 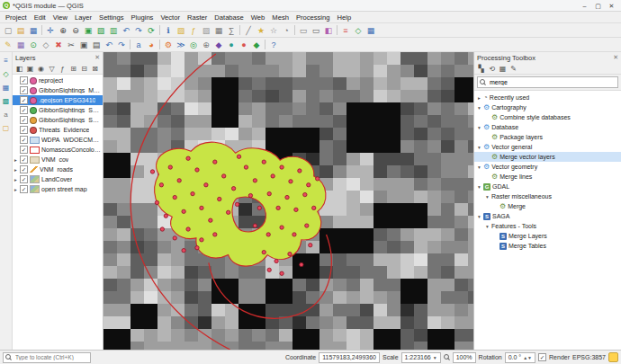 I want to click on menu-mesh: Mesh, so click(x=281, y=18).